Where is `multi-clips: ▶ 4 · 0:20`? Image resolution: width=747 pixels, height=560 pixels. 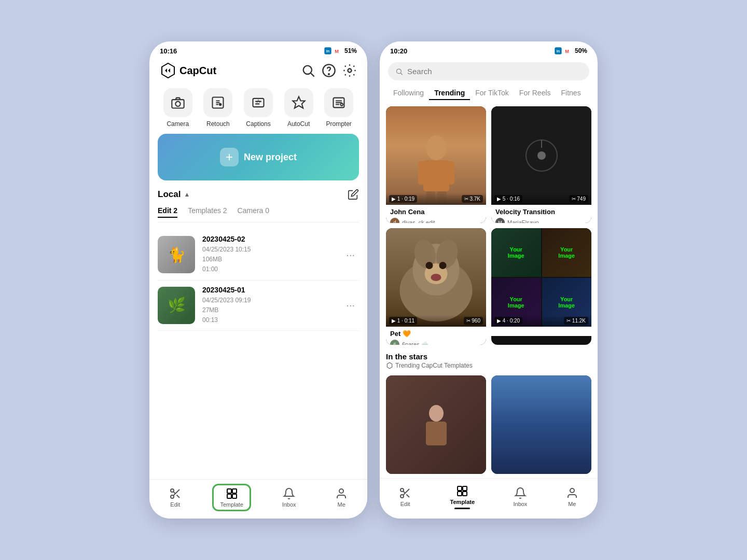
multi-clips: ▶ 4 · 0:20 is located at coordinates (508, 320).